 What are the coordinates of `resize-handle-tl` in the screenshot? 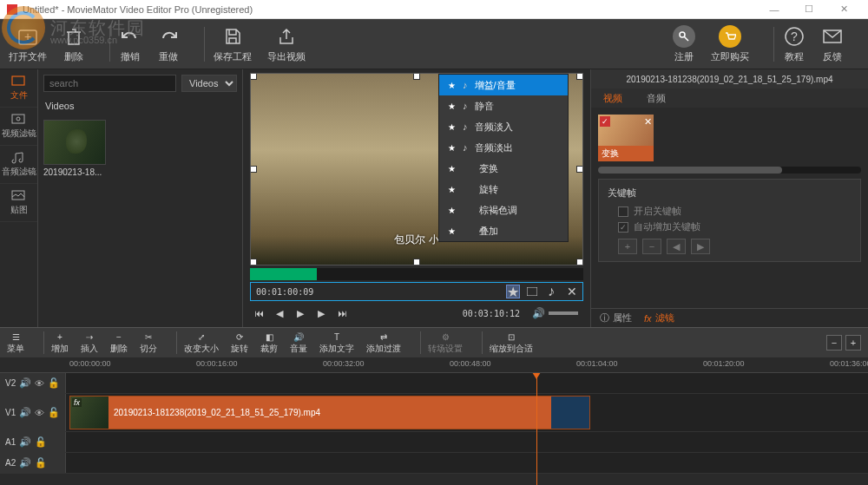 It's located at (253, 76).